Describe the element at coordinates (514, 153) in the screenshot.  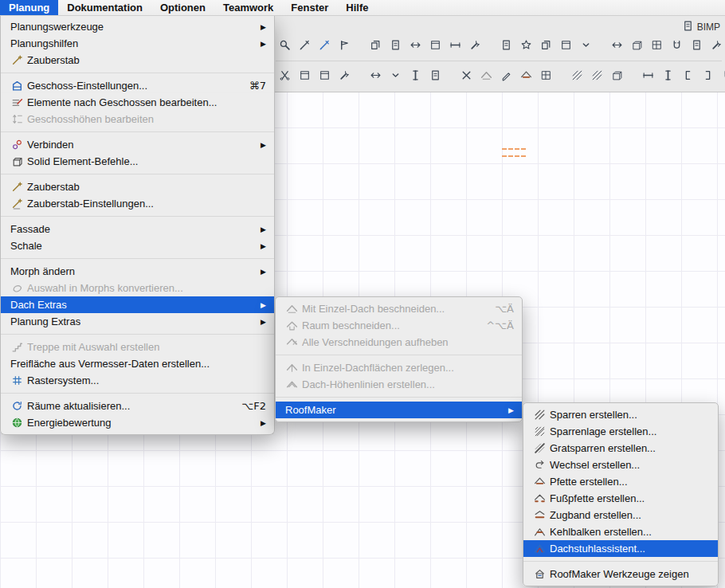
I see `selection-marker` at that location.